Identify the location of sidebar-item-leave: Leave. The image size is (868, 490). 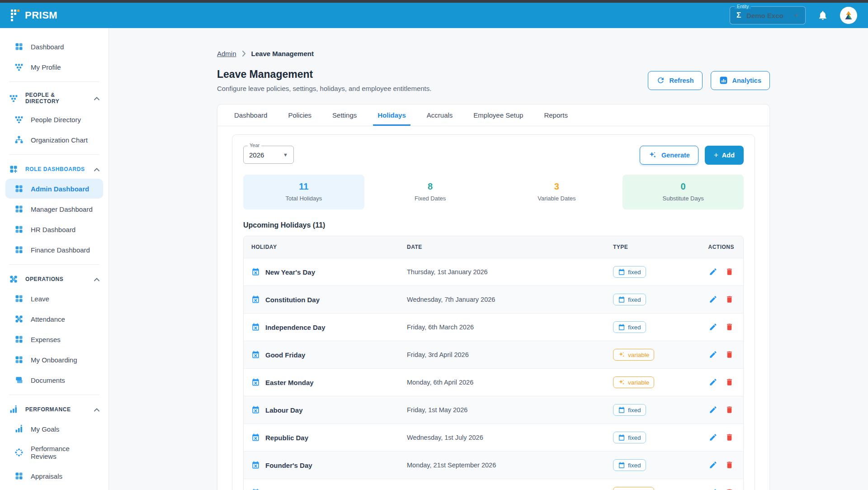
(54, 299).